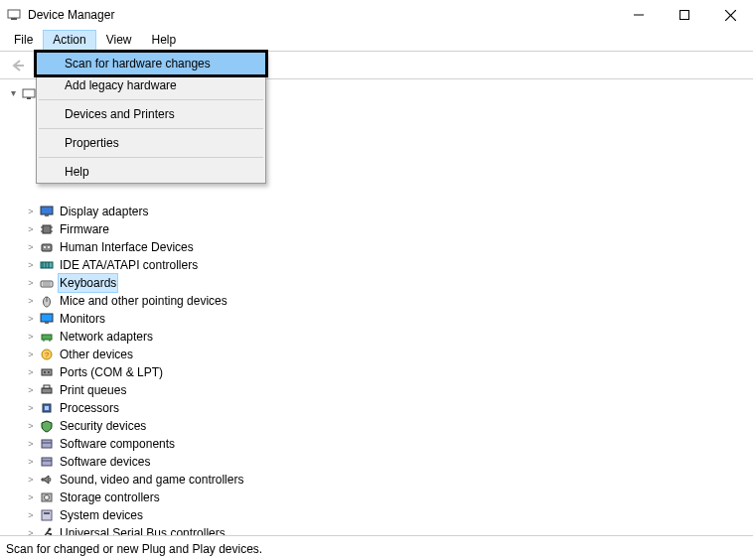 This screenshot has height=560, width=753. I want to click on tree-node-label: IDE ATA/ATAPI controllers, so click(129, 265).